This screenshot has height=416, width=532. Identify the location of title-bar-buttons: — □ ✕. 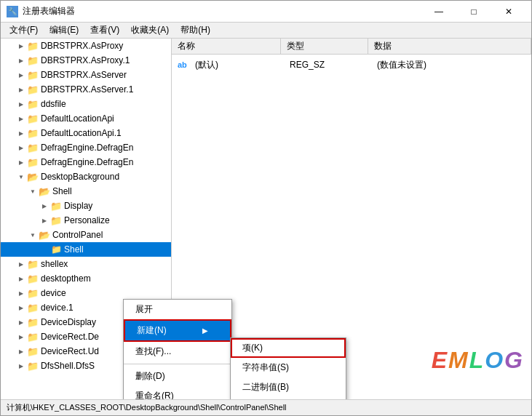
(474, 12).